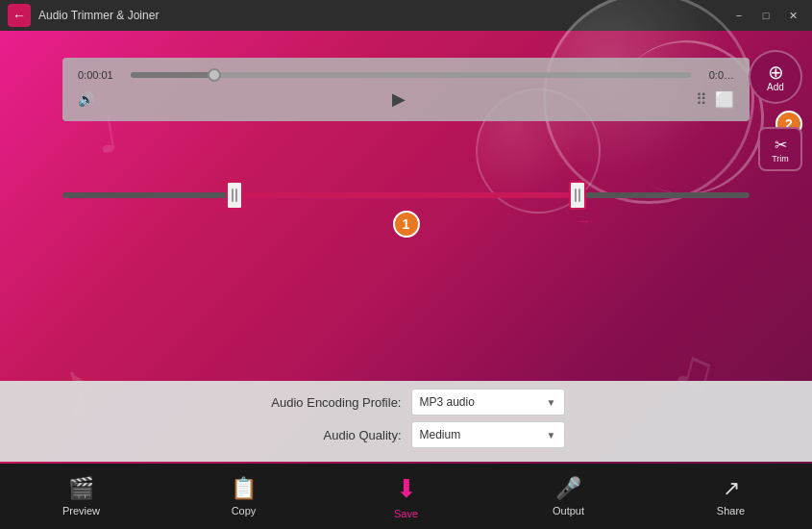  What do you see at coordinates (229, 221) in the screenshot?
I see `arrow-left-icon: ←` at bounding box center [229, 221].